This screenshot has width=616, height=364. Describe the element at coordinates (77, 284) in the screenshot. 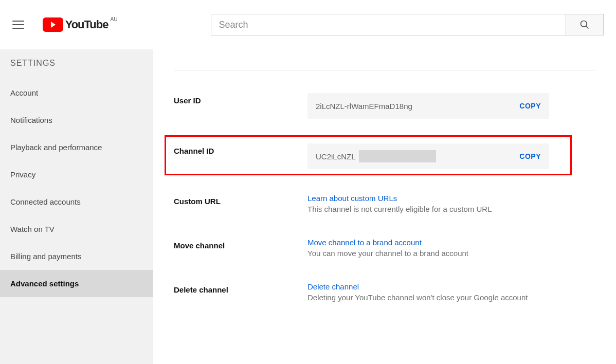

I see `sidebar-item-advanced-settings: Advanced settings` at that location.